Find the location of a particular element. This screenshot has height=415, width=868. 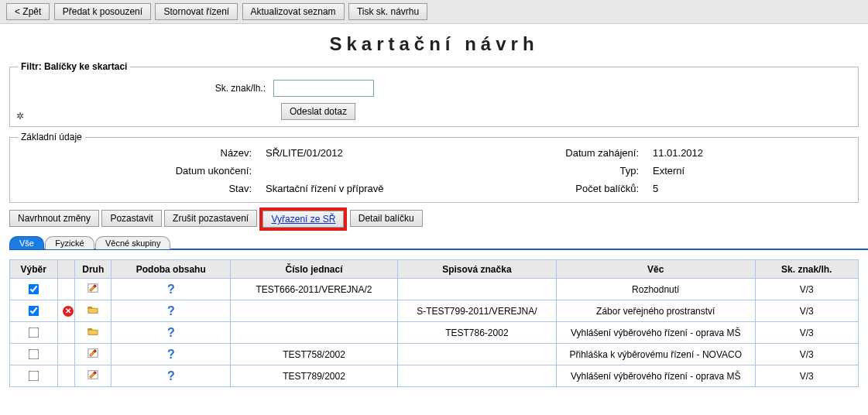

back-button: < Zpět is located at coordinates (28, 12).